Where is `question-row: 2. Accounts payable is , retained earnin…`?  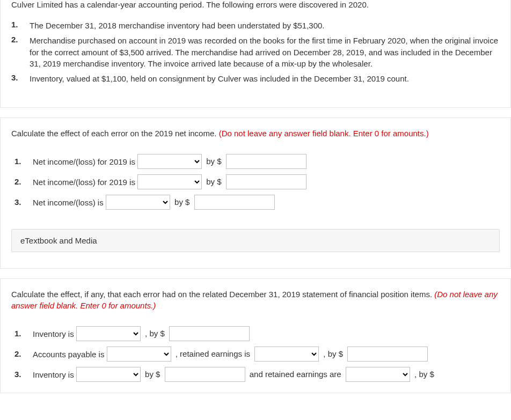 question-row: 2. Accounts payable is , retained earnin… is located at coordinates (225, 354).